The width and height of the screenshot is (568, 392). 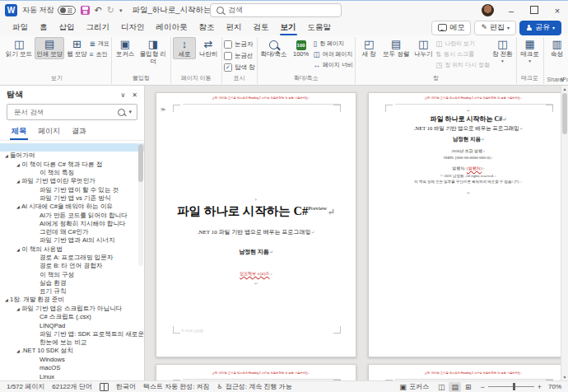 What do you see at coordinates (482, 387) in the screenshot?
I see `zoom-out-icon: −` at bounding box center [482, 387].